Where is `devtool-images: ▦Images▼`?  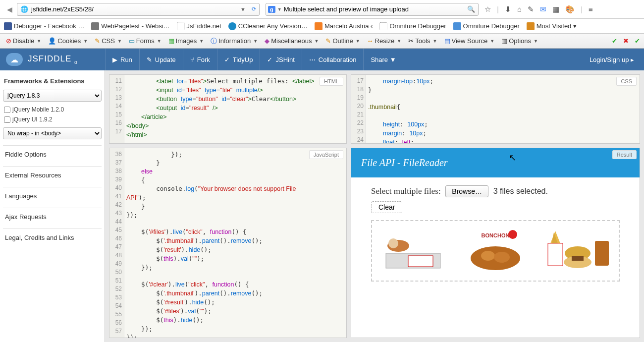
devtool-images: ▦Images▼ is located at coordinates (186, 41).